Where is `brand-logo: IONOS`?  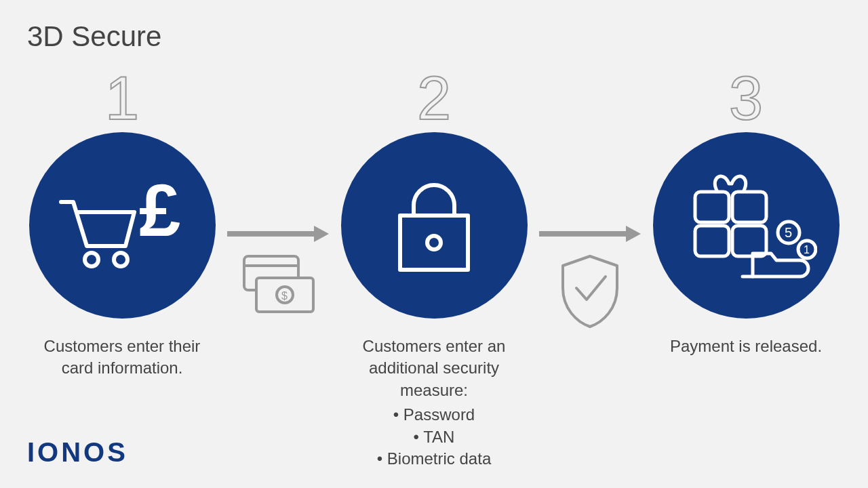
brand-logo: IONOS is located at coordinates (77, 453).